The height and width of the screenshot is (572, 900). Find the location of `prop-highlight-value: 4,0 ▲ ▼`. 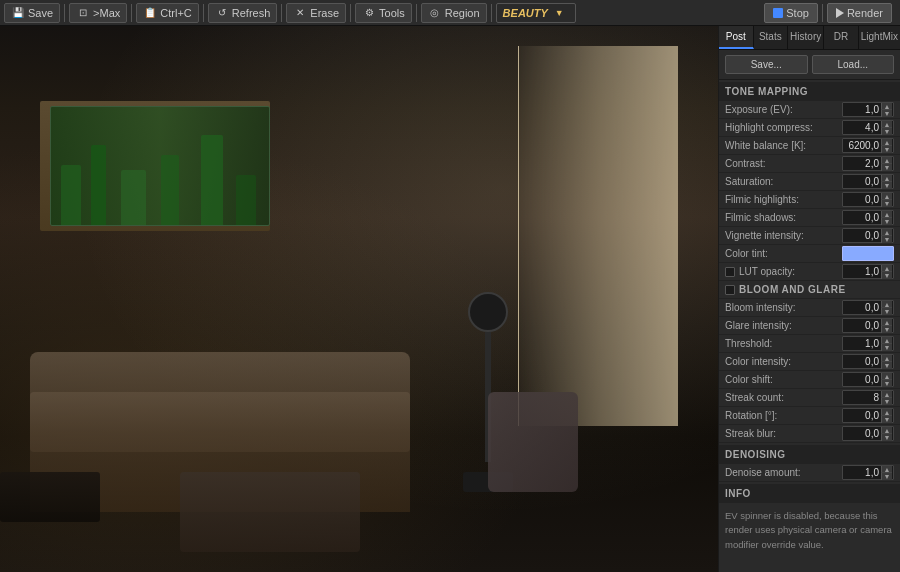

prop-highlight-value: 4,0 ▲ ▼ is located at coordinates (868, 128).